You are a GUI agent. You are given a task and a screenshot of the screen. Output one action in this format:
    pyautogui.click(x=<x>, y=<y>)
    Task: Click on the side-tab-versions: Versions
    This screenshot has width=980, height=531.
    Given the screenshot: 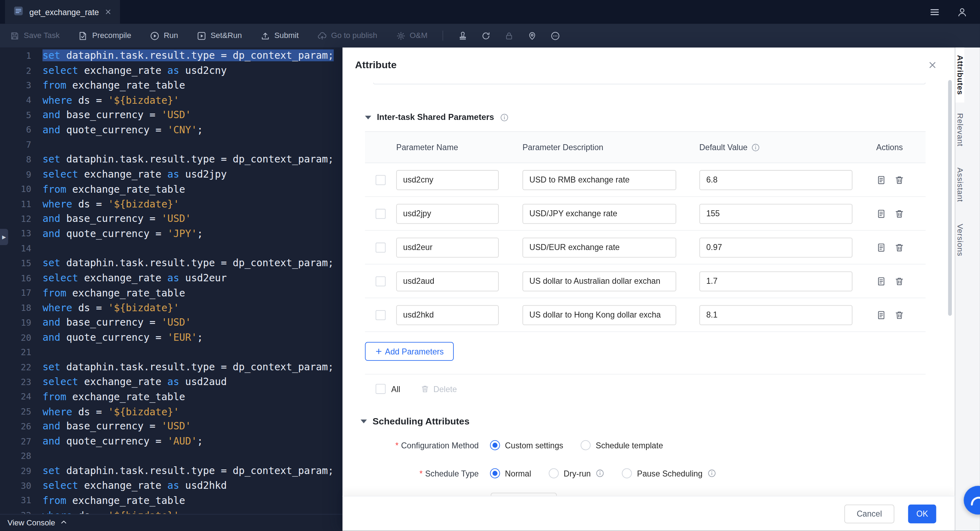 What is the action you would take?
    pyautogui.click(x=960, y=240)
    